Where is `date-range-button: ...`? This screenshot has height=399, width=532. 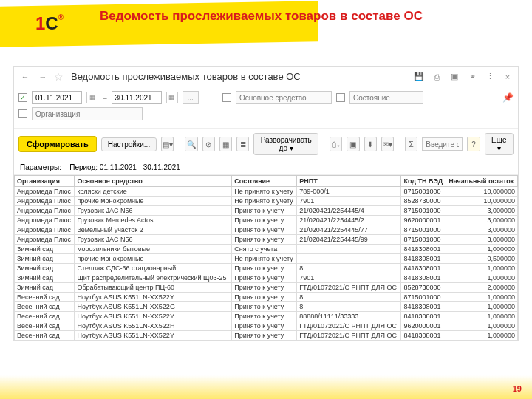 date-range-button: ... is located at coordinates (191, 98).